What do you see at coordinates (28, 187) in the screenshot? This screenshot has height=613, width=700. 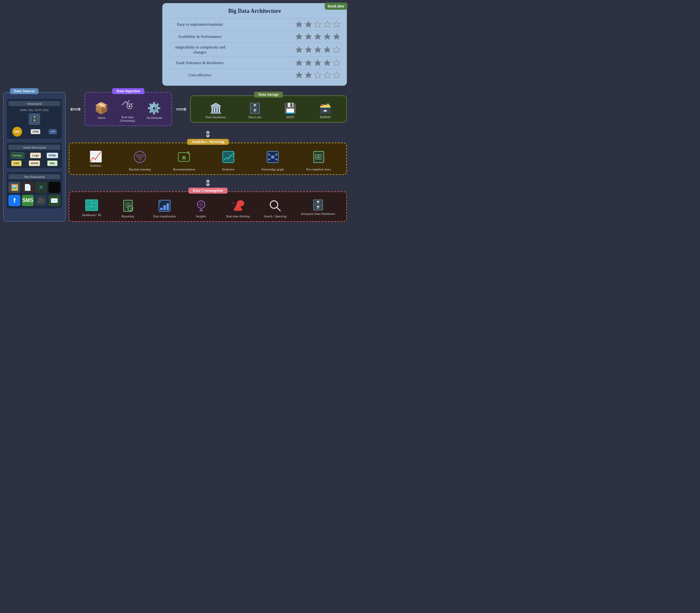 I see `pdf-icon: 📄` at bounding box center [28, 187].